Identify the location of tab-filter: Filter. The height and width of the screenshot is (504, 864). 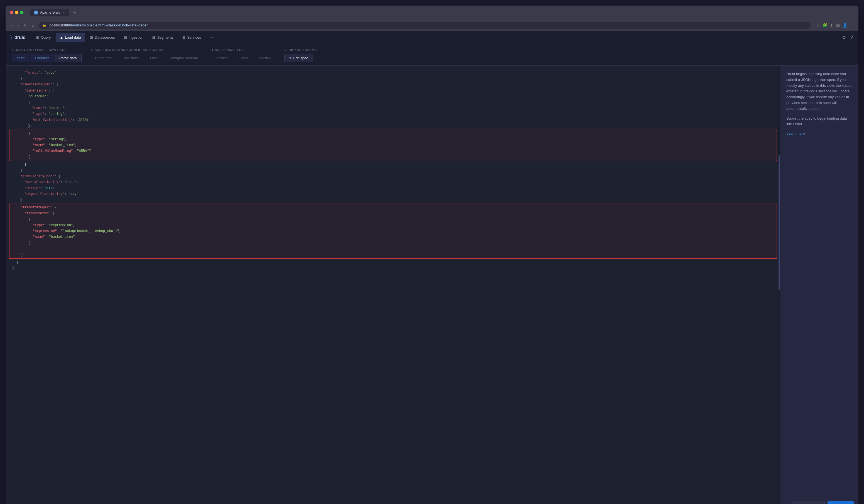
(154, 58).